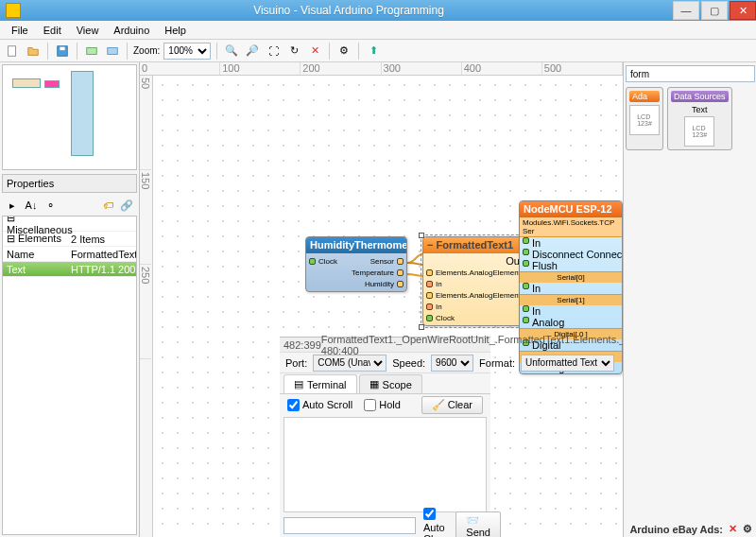 This screenshot has height=537, width=756. Describe the element at coordinates (452, 405) in the screenshot. I see `clear-button: 🧹 Clear` at that location.